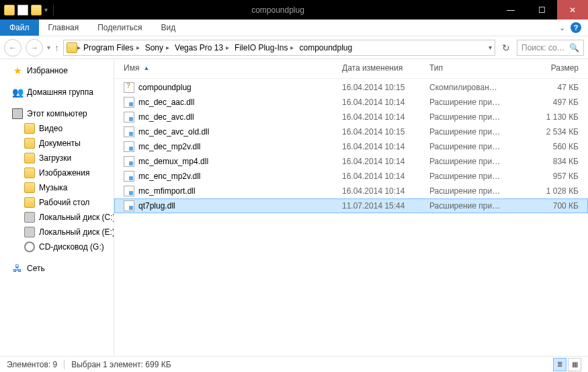 This screenshot has width=588, height=372. Describe the element at coordinates (543, 48) in the screenshot. I see `search-placeholder: Поиск: co…` at that location.